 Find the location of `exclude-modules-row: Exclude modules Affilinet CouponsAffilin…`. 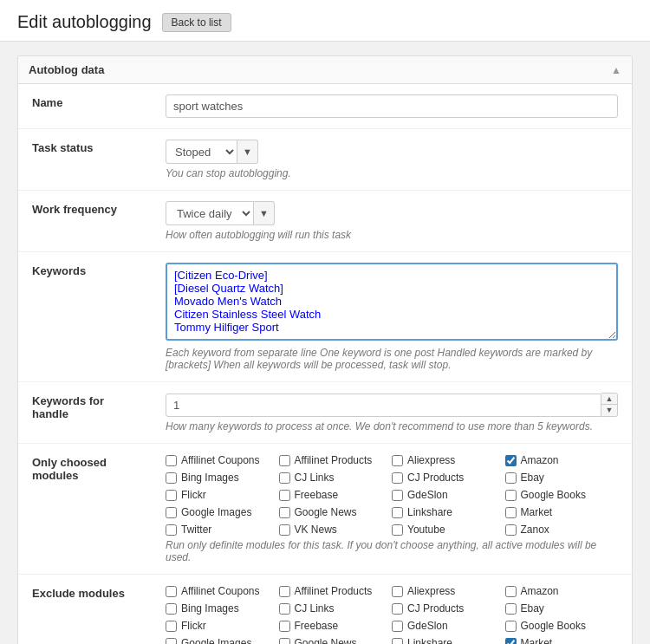

exclude-modules-row: Exclude modules Affilinet CouponsAffilin… is located at coordinates (325, 610).